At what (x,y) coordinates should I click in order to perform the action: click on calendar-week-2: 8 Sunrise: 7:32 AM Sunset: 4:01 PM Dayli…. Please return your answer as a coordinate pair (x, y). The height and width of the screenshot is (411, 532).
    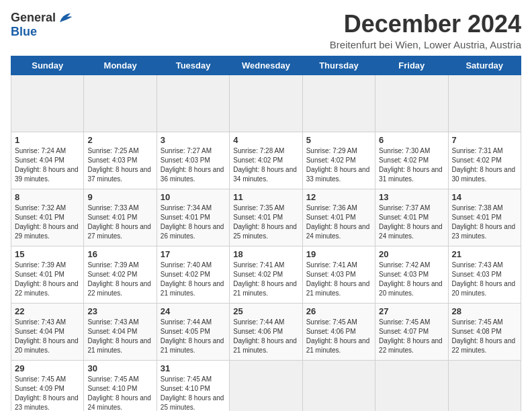
    Looking at the image, I should click on (266, 218).